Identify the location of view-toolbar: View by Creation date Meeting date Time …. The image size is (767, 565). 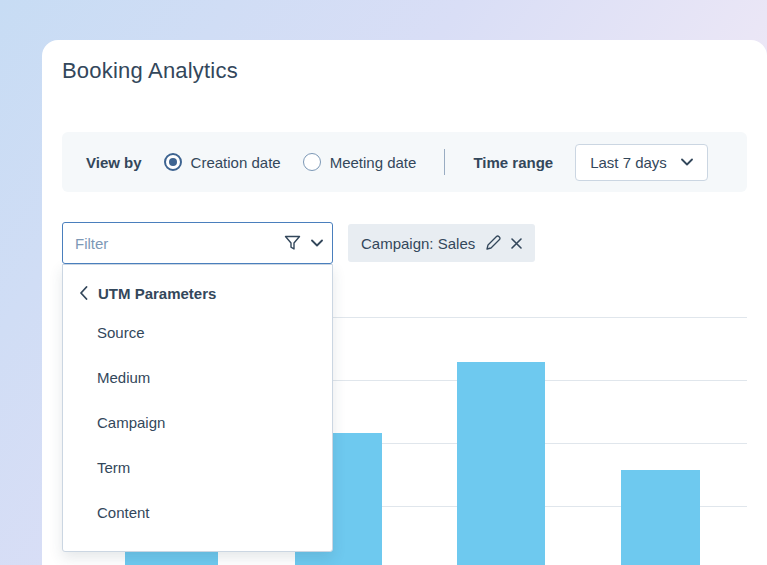
(404, 162).